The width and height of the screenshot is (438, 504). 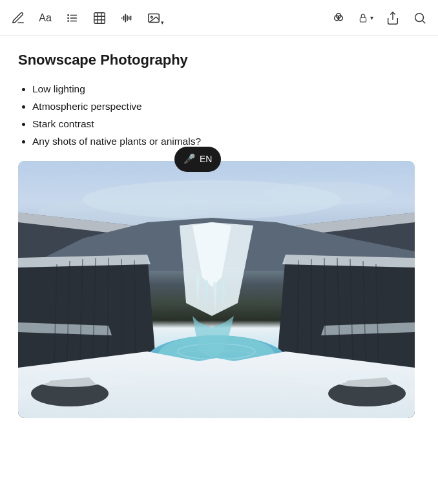 What do you see at coordinates (226, 124) in the screenshot?
I see `list-item: Stark contrast` at bounding box center [226, 124].